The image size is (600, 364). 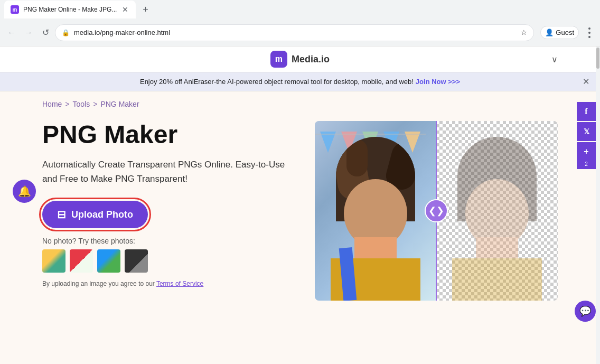 What do you see at coordinates (12, 33) in the screenshot?
I see `back-button: ←` at bounding box center [12, 33].